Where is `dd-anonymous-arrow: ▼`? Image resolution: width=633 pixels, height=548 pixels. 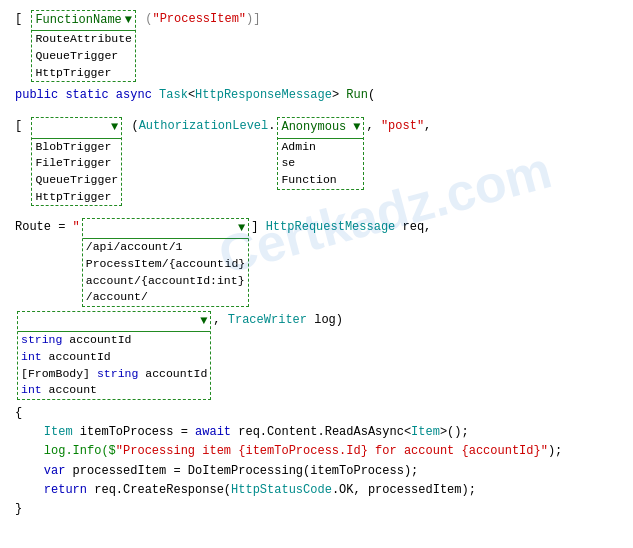
dd-anonymous-arrow: ▼ is located at coordinates (356, 128).